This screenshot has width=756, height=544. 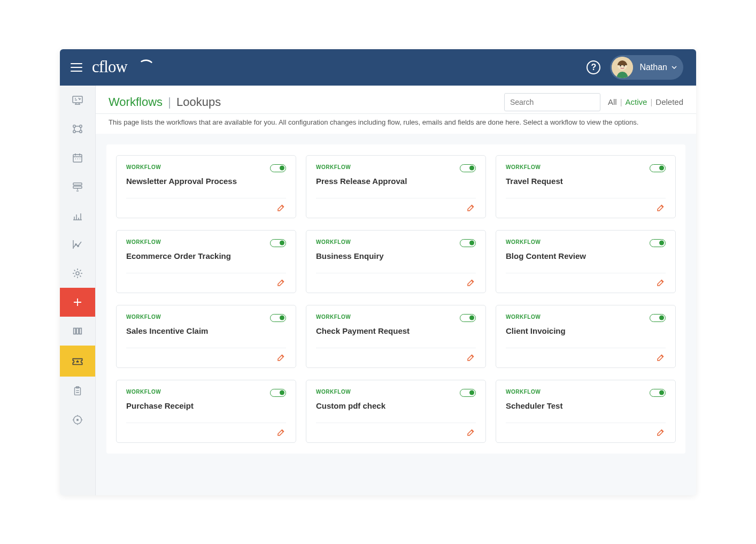 I want to click on workflow-name: Travel Request, so click(x=586, y=181).